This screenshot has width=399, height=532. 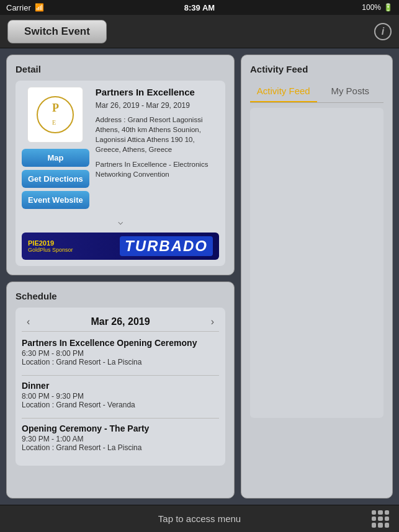 I want to click on sponsor-banner: PIE2019 GoldPlus Sponsor TURBADO, so click(x=120, y=246).